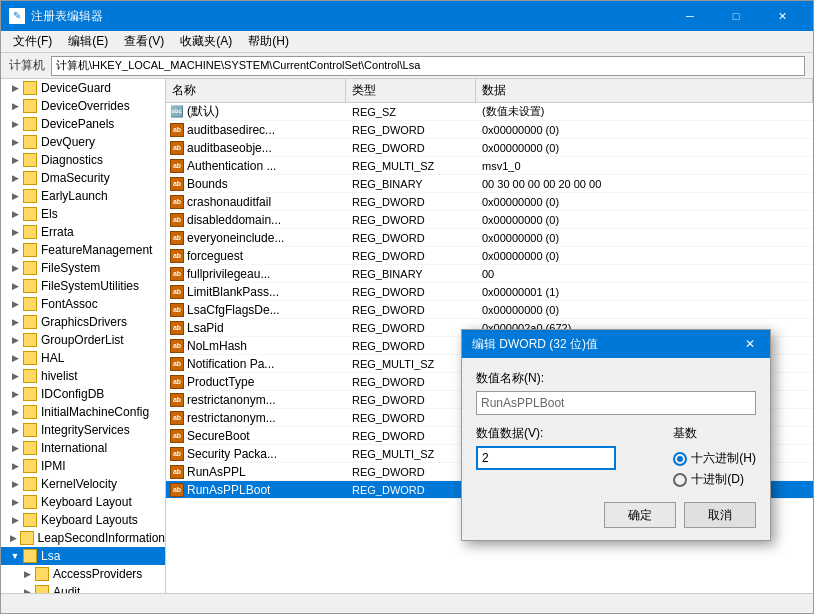 This screenshot has width=814, height=614. I want to click on tree-item-diagnostics: ▶ Diagnostics, so click(83, 160).